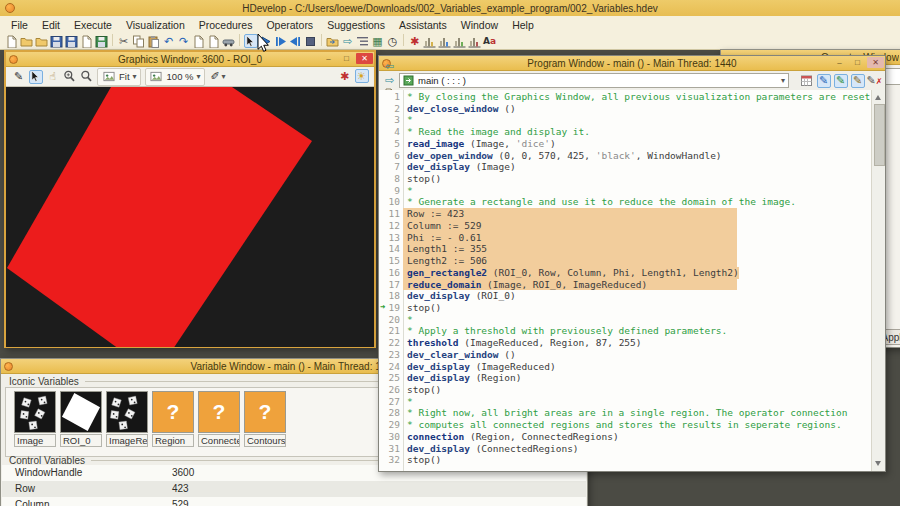  What do you see at coordinates (475, 41) in the screenshot?
I see `feature-inspect-icon` at bounding box center [475, 41].